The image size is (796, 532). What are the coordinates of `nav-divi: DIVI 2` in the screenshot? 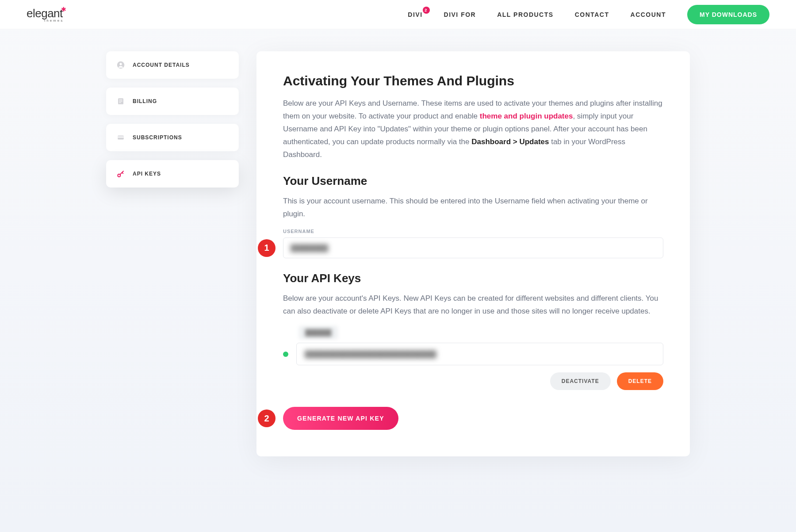 It's located at (415, 15).